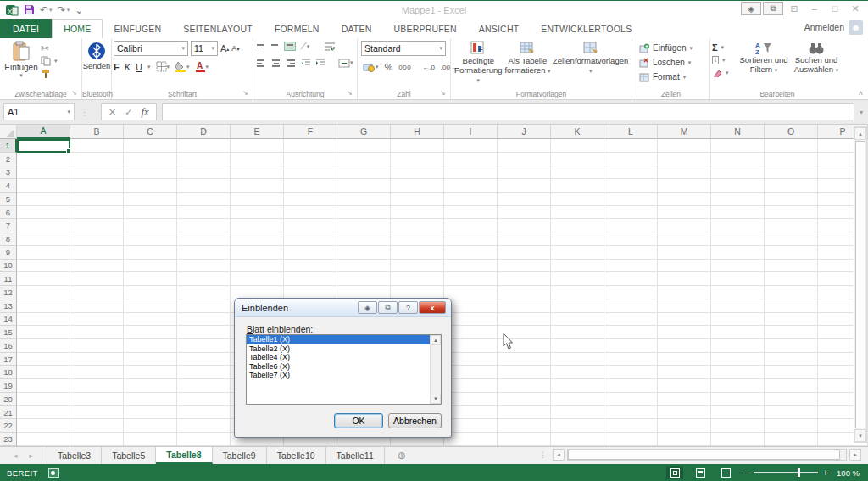  What do you see at coordinates (792, 132) in the screenshot?
I see `column-header-o: O` at bounding box center [792, 132].